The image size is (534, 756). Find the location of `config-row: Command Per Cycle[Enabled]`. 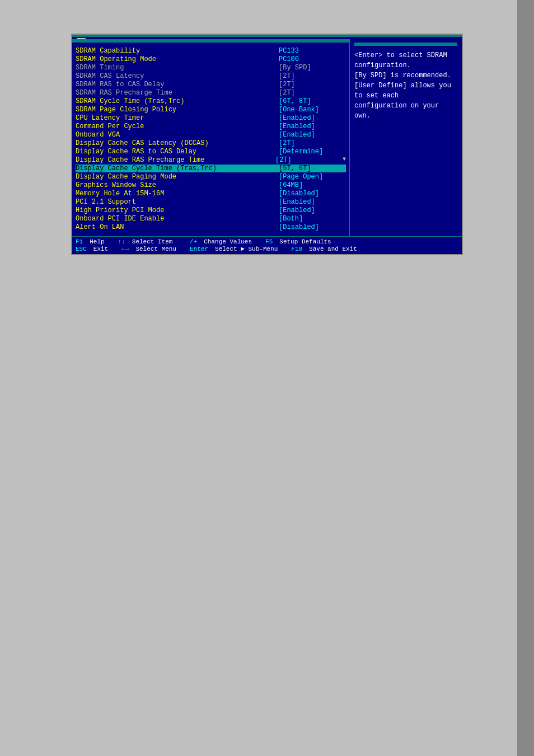

config-row: Command Per Cycle[Enabled] is located at coordinates (210, 126).